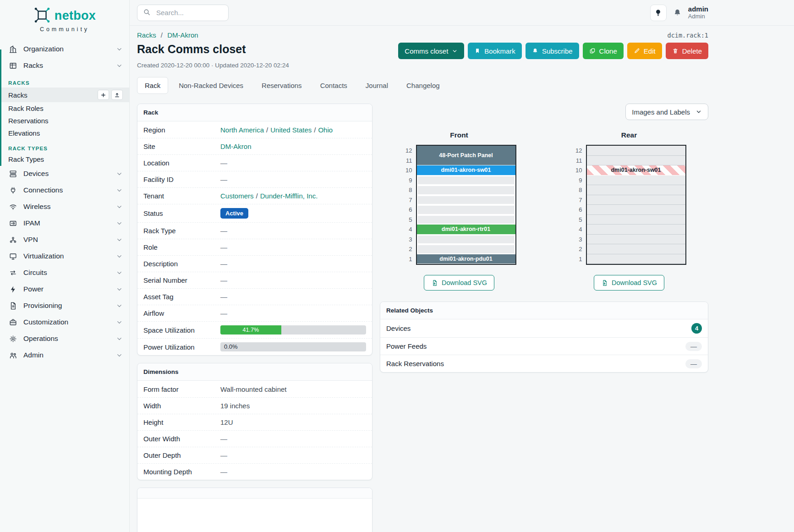 This screenshot has height=532, width=794. Describe the element at coordinates (495, 51) in the screenshot. I see `bookmark-button: Bookmark` at that location.